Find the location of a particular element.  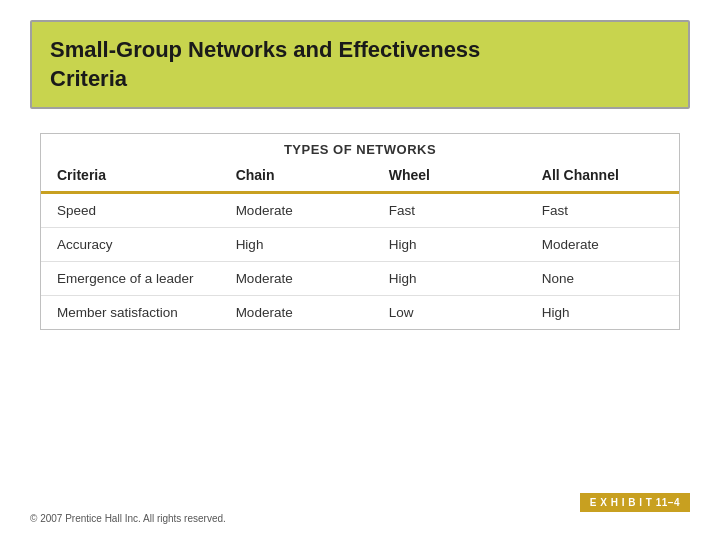

table-row: AccuracyHighHighModerate is located at coordinates (360, 245).